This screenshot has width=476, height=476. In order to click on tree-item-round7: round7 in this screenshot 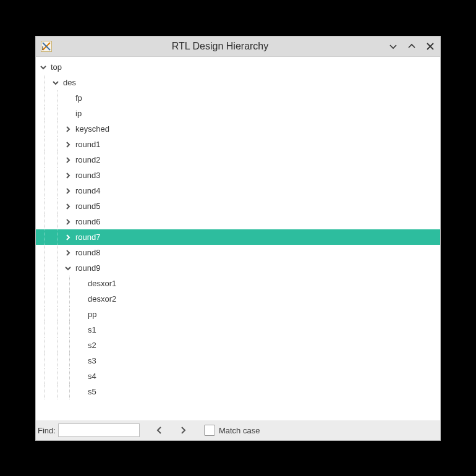, I will do `click(238, 237)`.